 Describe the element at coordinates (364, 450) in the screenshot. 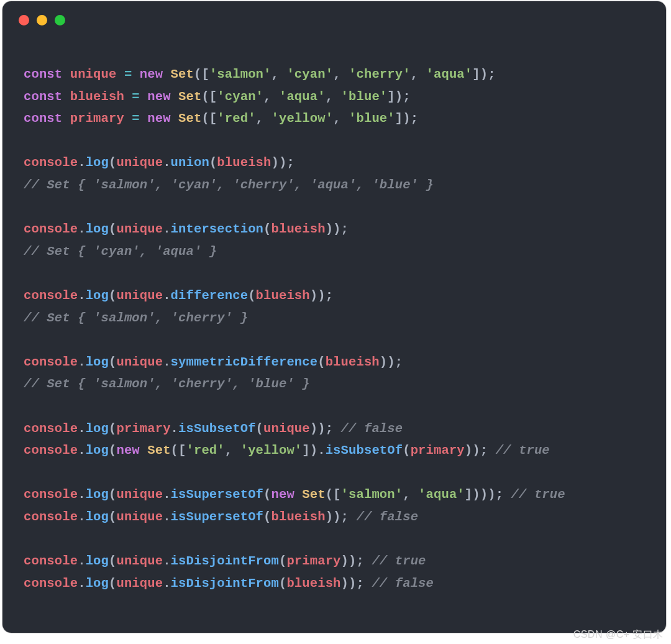

I see `code-token: isSubsetOf` at that location.